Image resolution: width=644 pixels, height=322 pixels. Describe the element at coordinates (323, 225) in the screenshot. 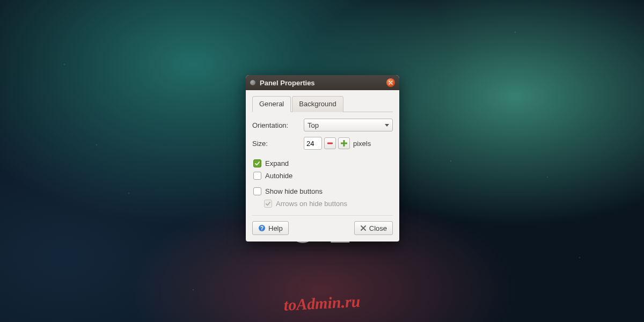

I see `dialog-footer: ? Help Close` at that location.